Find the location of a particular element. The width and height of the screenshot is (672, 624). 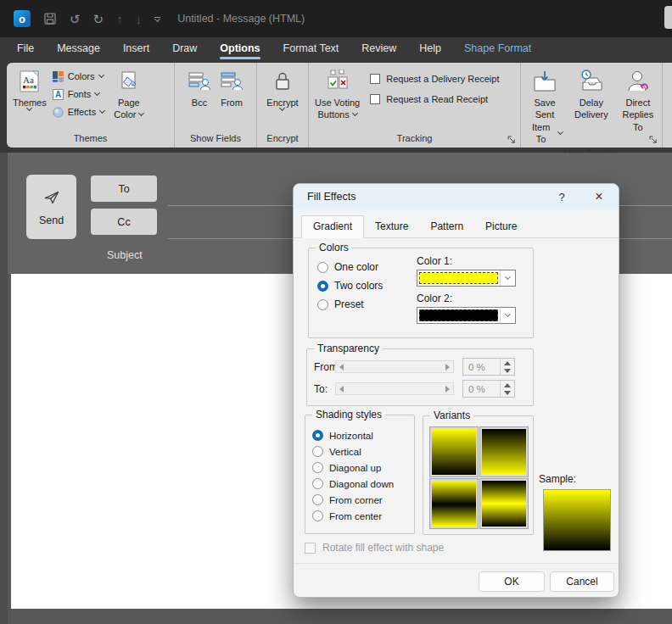

cc-button: Cc is located at coordinates (124, 222).